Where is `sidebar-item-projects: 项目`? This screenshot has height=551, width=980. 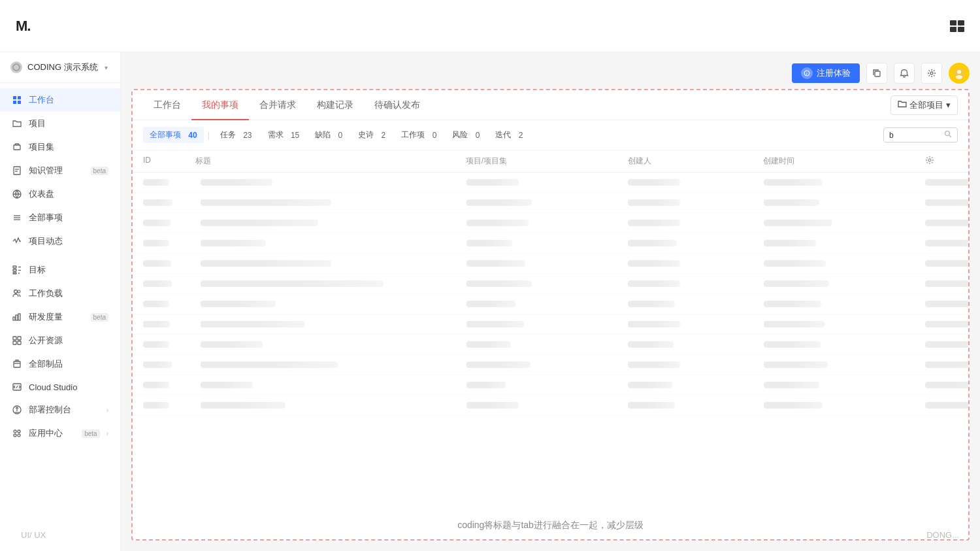 sidebar-item-projects: 项目 is located at coordinates (60, 124).